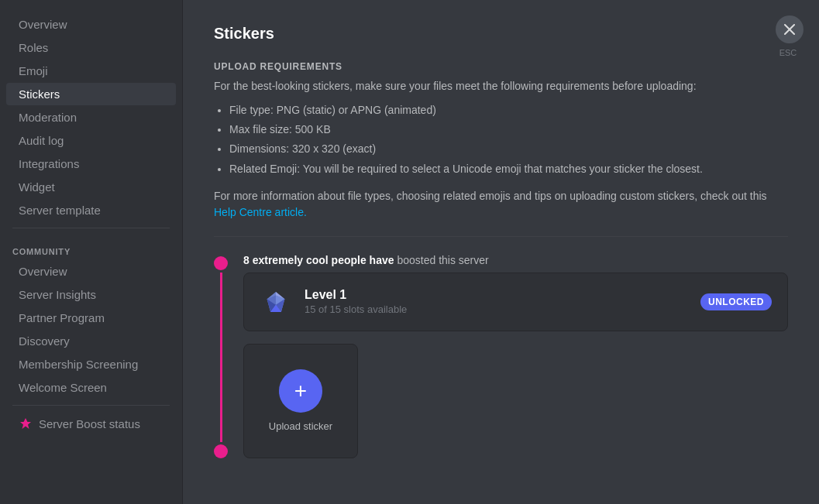 Image resolution: width=819 pixels, height=504 pixels. I want to click on timeline-dot-bottom, so click(221, 451).